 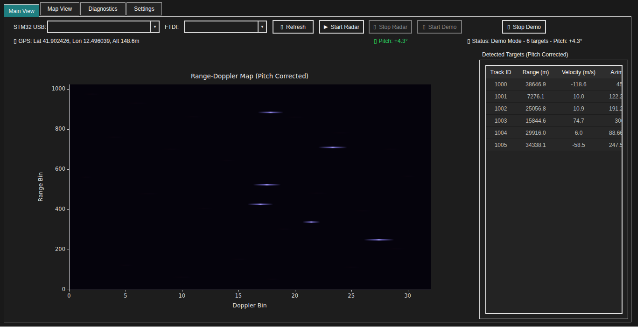 What do you see at coordinates (579, 84) in the screenshot?
I see `table-cell: -118.6` at bounding box center [579, 84].